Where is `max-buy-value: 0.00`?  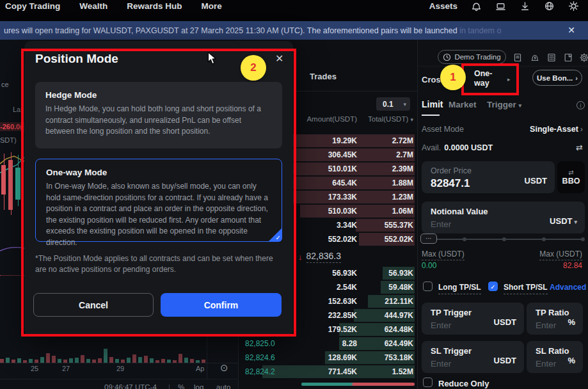
max-buy-value: 0.00 is located at coordinates (429, 266).